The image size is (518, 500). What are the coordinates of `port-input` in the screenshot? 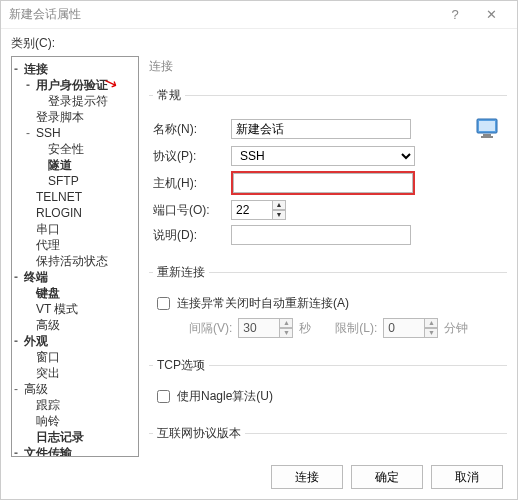 It's located at (252, 210).